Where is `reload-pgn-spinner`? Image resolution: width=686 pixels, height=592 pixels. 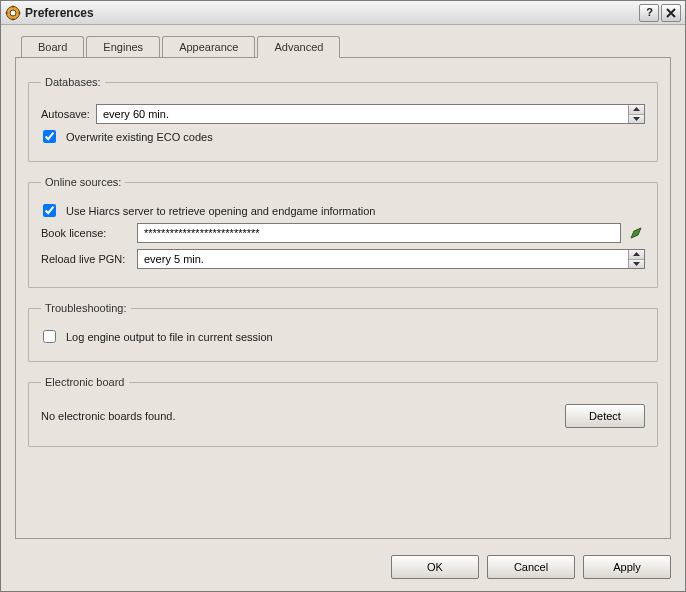 reload-pgn-spinner is located at coordinates (391, 259).